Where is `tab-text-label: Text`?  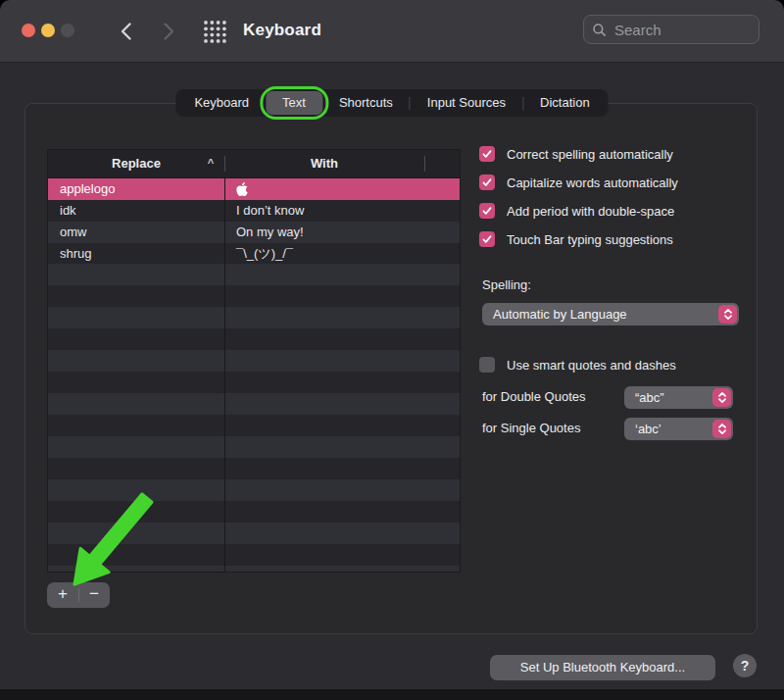 tab-text-label: Text is located at coordinates (294, 102).